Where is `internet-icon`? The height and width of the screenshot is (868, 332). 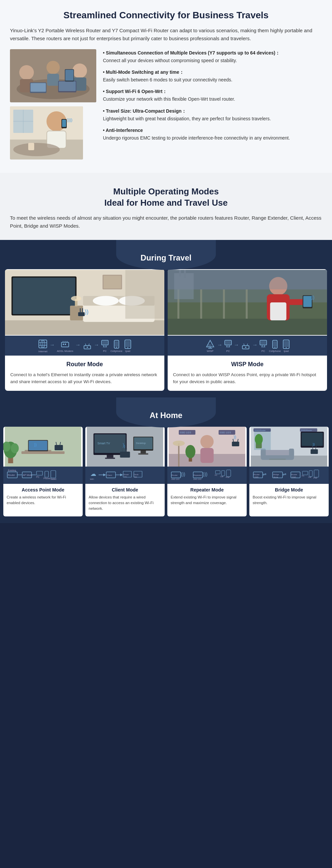 internet-icon is located at coordinates (43, 344).